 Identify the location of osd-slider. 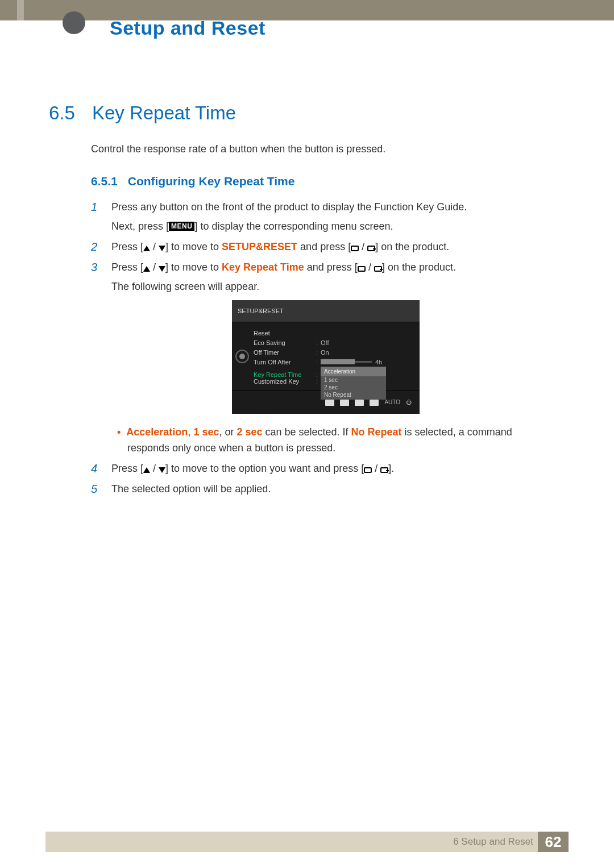
(346, 362).